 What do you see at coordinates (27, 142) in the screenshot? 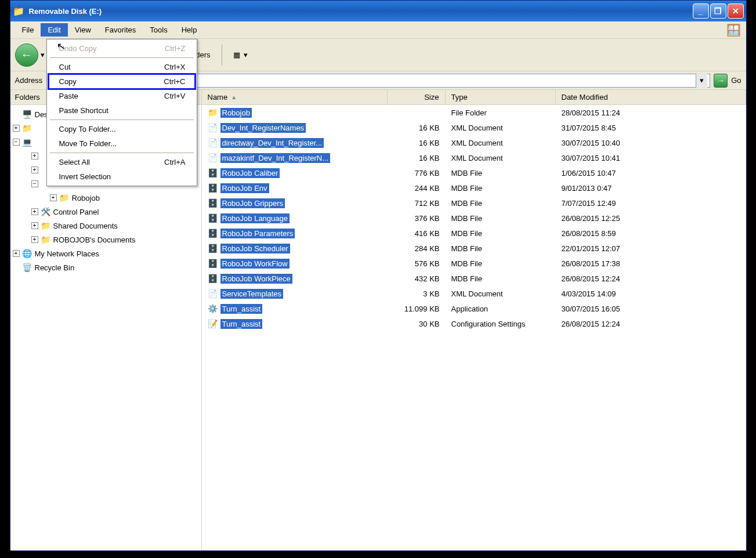
I see `tree-item-icon: 💻` at bounding box center [27, 142].